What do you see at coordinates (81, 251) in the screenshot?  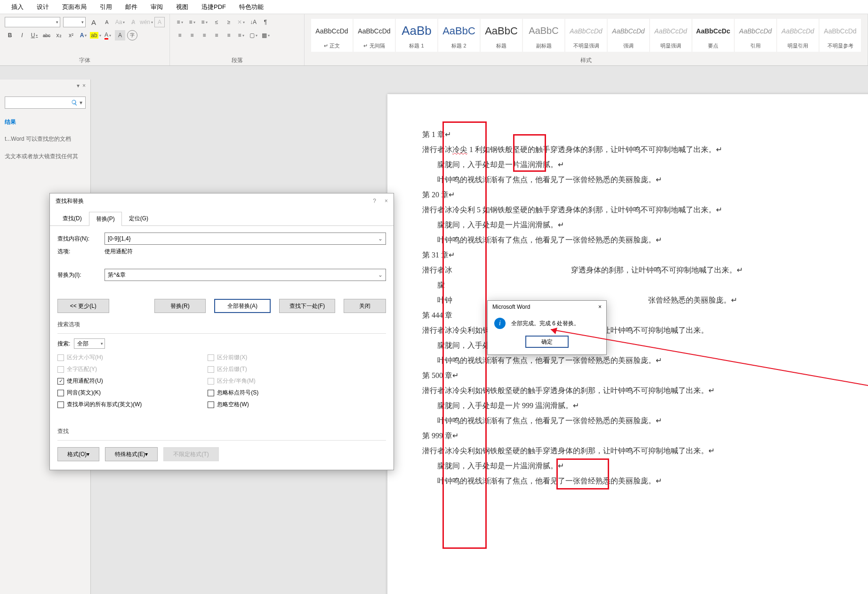 I see `options-label: 选项:` at bounding box center [81, 251].